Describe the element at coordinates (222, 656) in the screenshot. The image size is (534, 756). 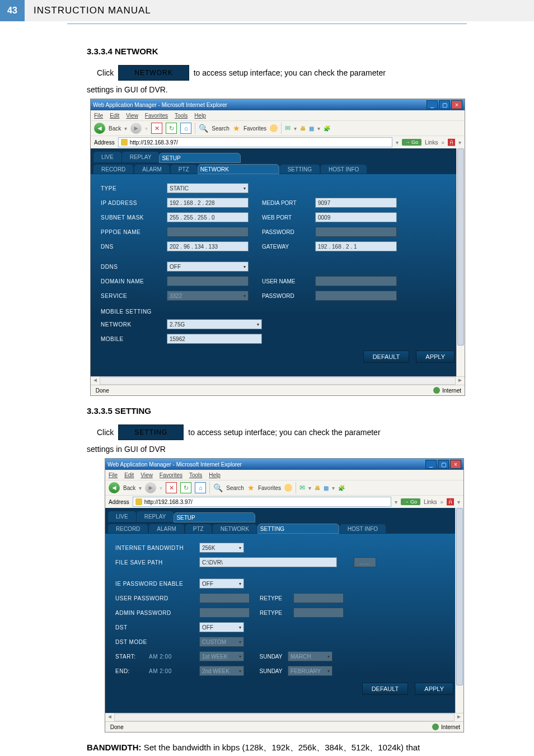
I see `start-week-select: 1st WEEK▾` at that location.